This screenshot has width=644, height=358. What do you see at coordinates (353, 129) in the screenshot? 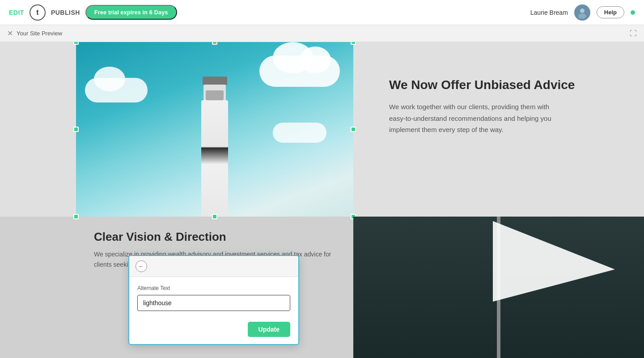
I see `resize-handle-mr` at bounding box center [353, 129].